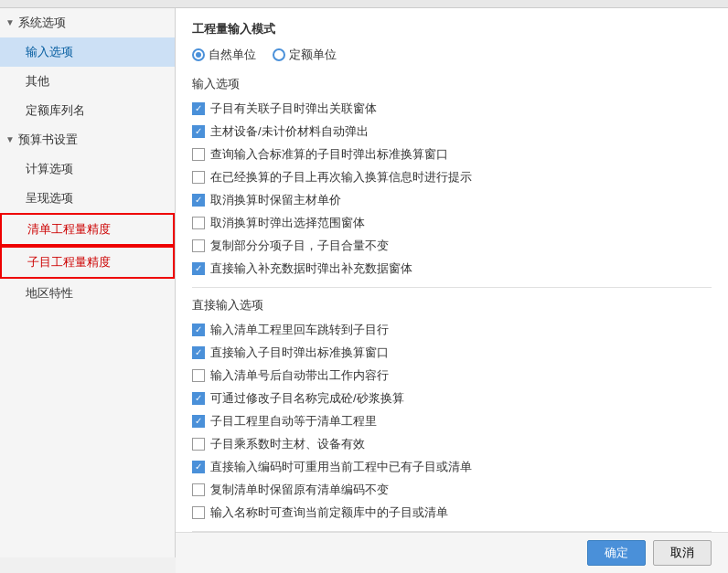 This screenshot has width=728, height=573. I want to click on radio-label-quota-unit: 定额单位, so click(313, 55).